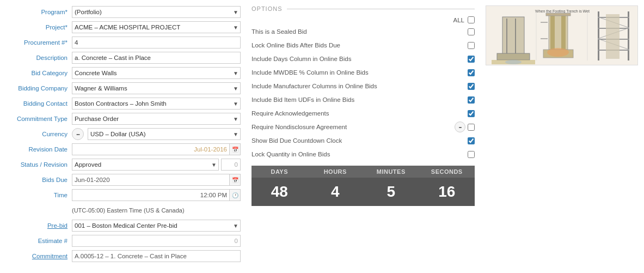  What do you see at coordinates (156, 27) in the screenshot?
I see `project-select: ACME – ACME HOSPITAL PROJECT` at bounding box center [156, 27].